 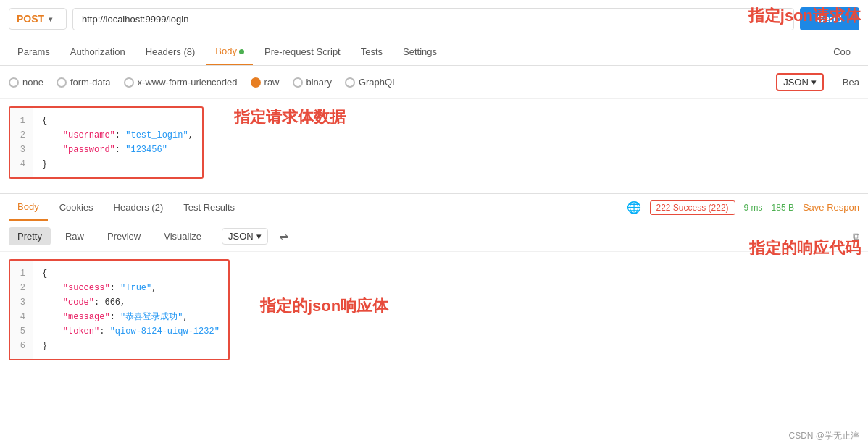 What do you see at coordinates (22, 143) in the screenshot?
I see `request-line-numbers: 1 2 3 4` at bounding box center [22, 143].